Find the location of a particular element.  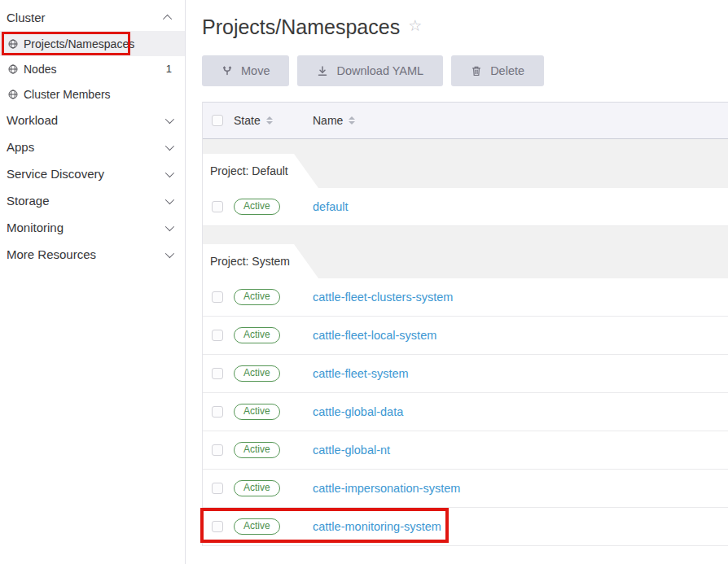

group-label: Project: System is located at coordinates (250, 261).